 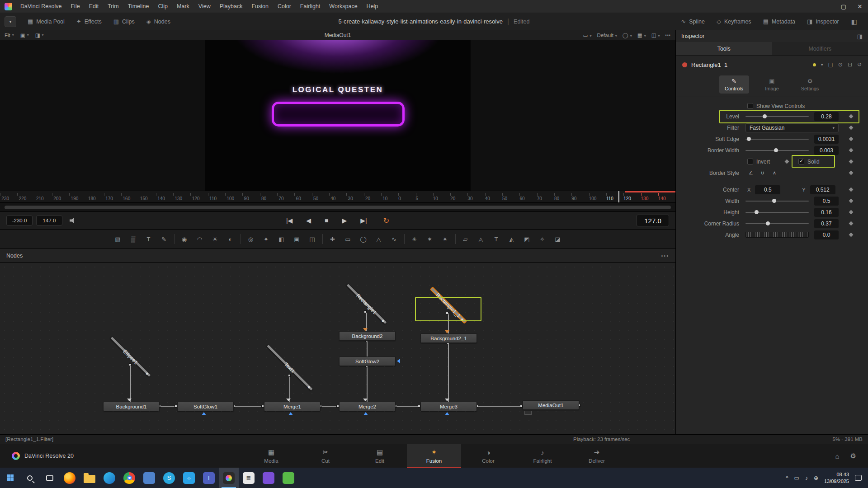 What do you see at coordinates (466, 239) in the screenshot?
I see `image-plane-3d-tool-icon: ▱` at bounding box center [466, 239].